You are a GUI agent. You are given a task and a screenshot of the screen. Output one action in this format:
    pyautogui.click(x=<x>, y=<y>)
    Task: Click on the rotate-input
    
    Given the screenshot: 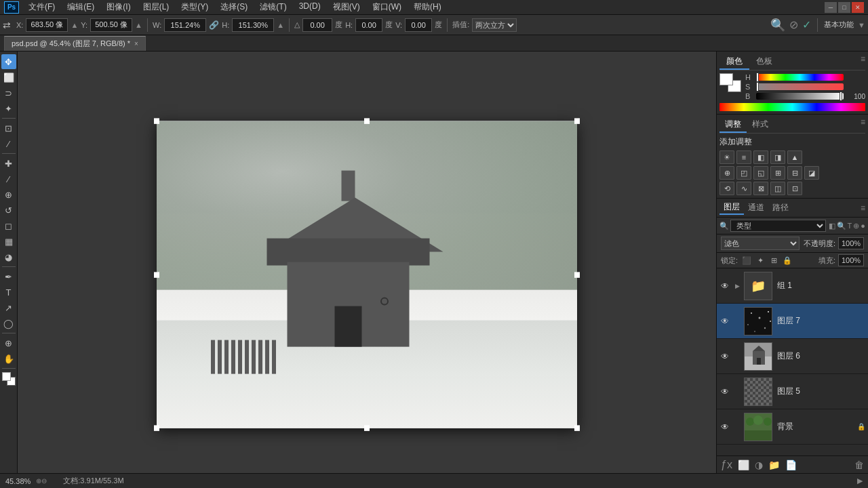 What is the action you would take?
    pyautogui.click(x=317, y=25)
    